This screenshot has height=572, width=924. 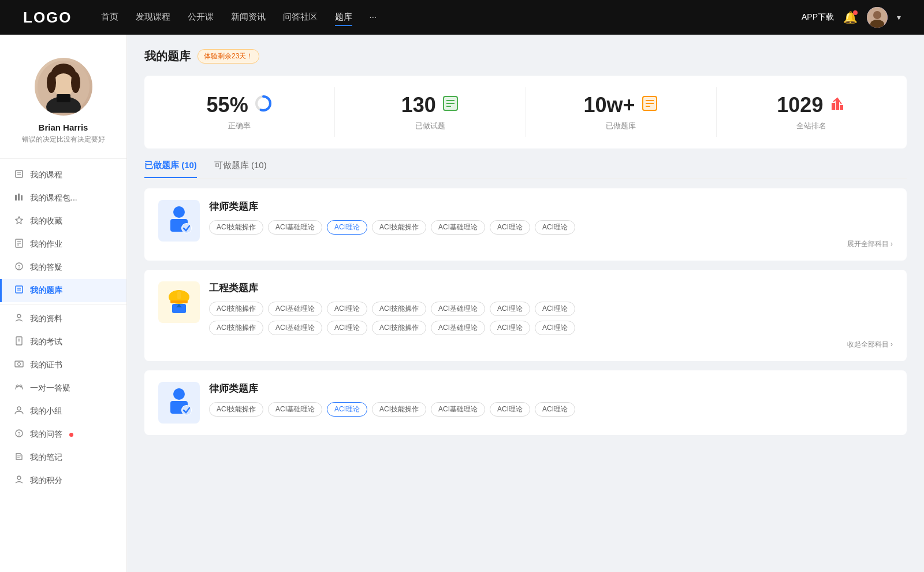 I want to click on tag-1-3: ACI理论, so click(x=347, y=228).